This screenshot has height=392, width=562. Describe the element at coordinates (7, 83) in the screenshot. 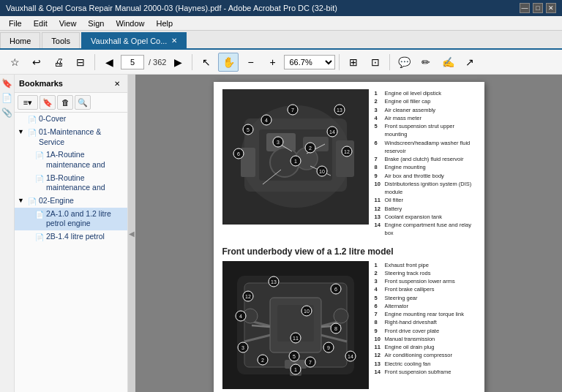

I see `panel-bookmarks-icon: 🔖` at that location.